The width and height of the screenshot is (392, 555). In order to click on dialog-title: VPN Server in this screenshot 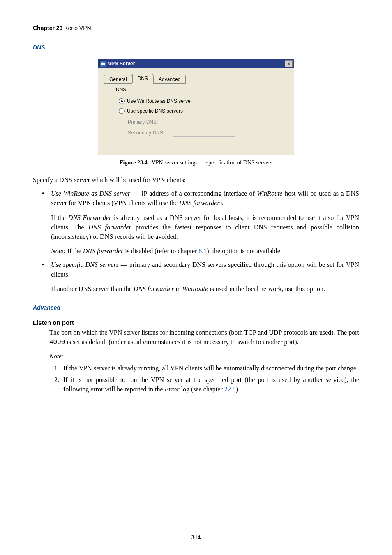, I will do `click(196, 64)`.